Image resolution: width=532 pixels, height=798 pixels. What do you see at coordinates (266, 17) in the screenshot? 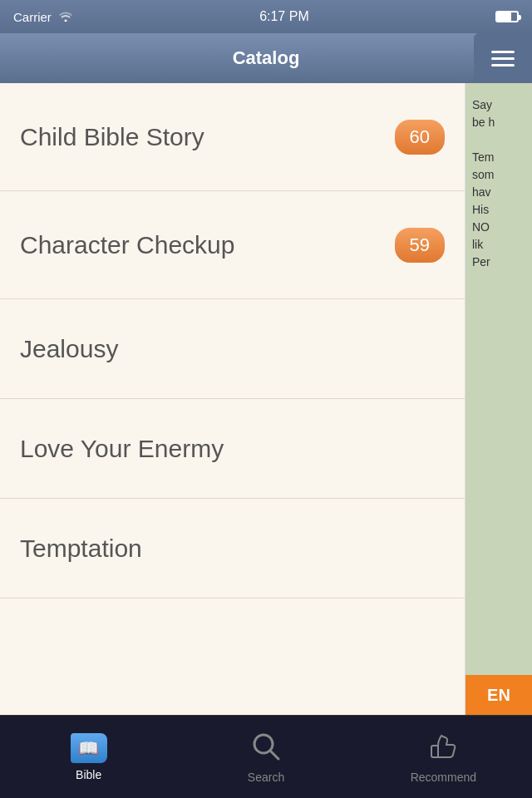
I see `status-bar: Carrier 6:17 PM` at bounding box center [266, 17].